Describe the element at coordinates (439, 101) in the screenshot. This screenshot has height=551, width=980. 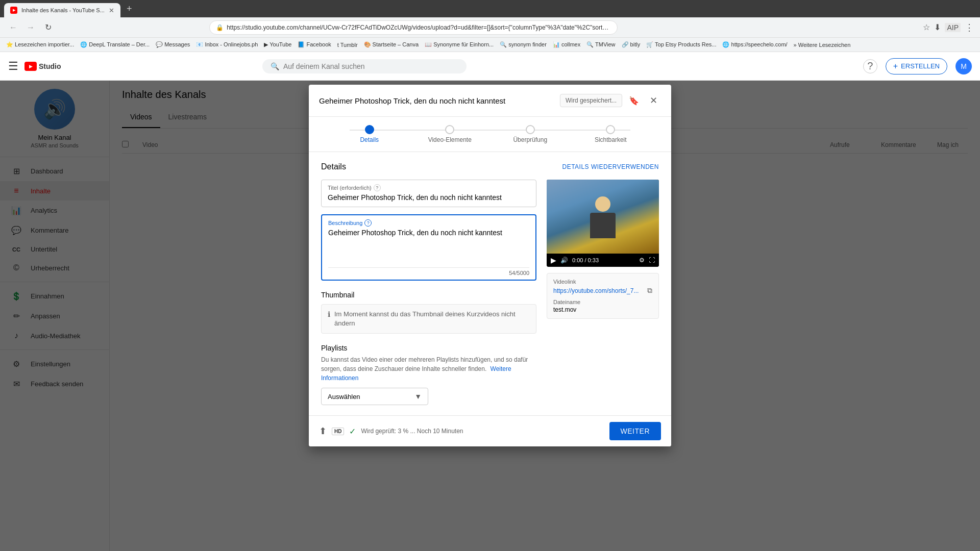
I see `modal-title: Geheimer Photoshop Trick, den du noch ni…` at that location.